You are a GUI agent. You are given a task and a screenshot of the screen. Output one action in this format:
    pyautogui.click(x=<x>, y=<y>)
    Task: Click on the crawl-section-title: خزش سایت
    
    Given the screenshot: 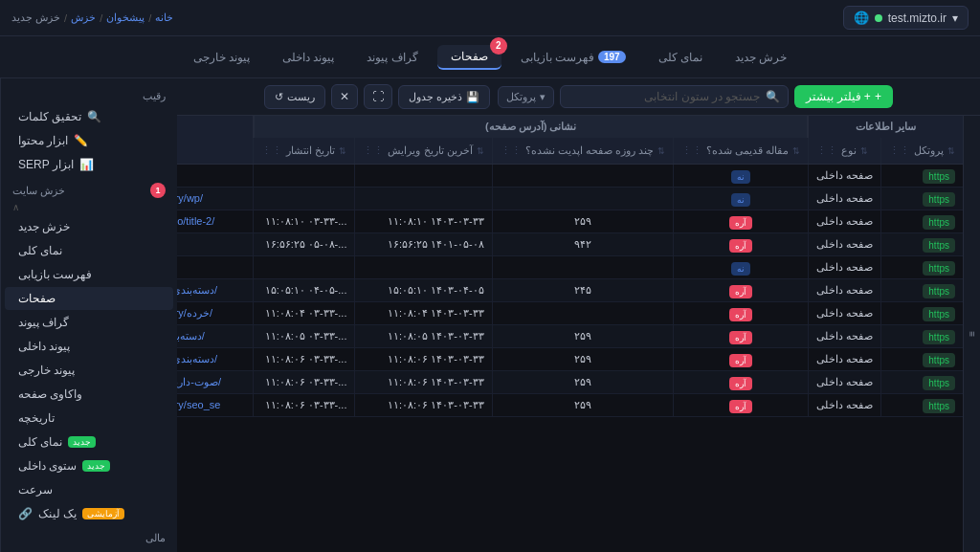 What is the action you would take?
    pyautogui.click(x=38, y=191)
    